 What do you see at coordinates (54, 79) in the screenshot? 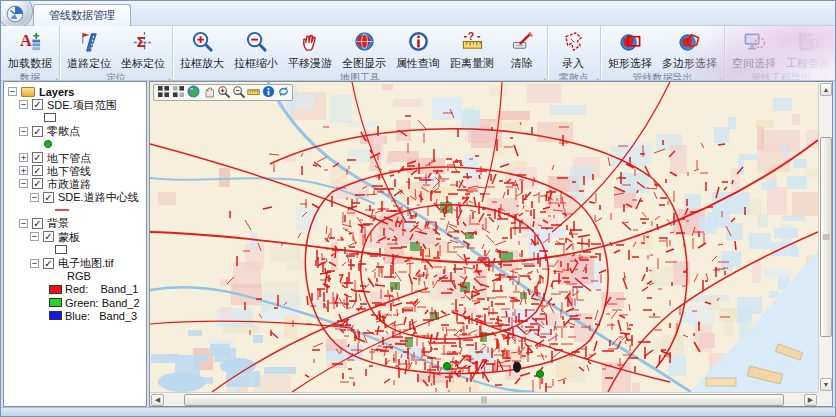
I see `dialog-launcher-icon: ◢` at bounding box center [54, 79].